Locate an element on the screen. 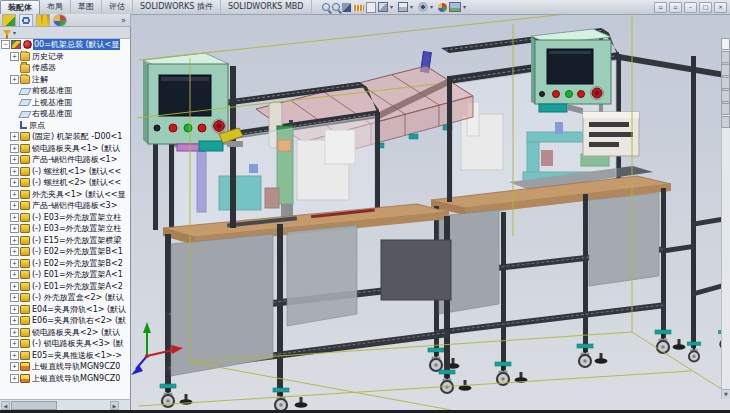 The width and height of the screenshot is (730, 413). tab-assembly: 装配体 is located at coordinates (20, 7).